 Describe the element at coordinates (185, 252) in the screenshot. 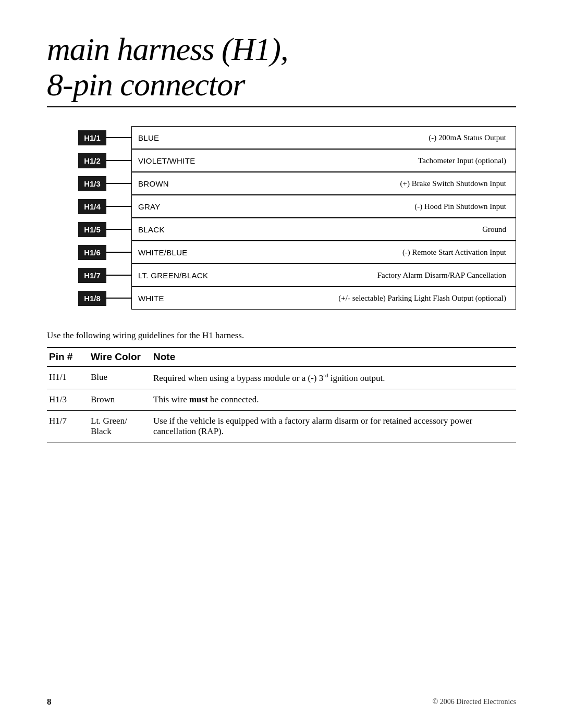

I see `pin-color: WHITE/BLUE` at that location.